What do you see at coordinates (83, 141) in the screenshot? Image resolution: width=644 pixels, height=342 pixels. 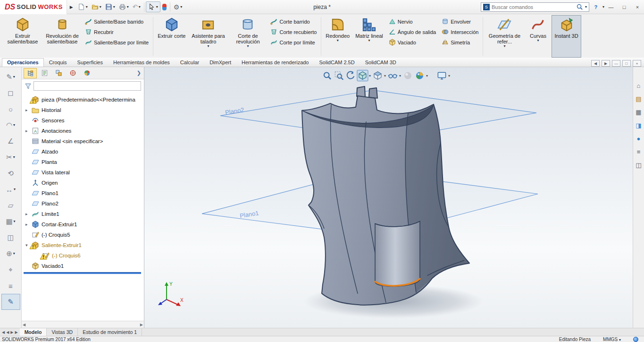 I see `tree-item-material: Material <sin especificar>` at bounding box center [83, 141].